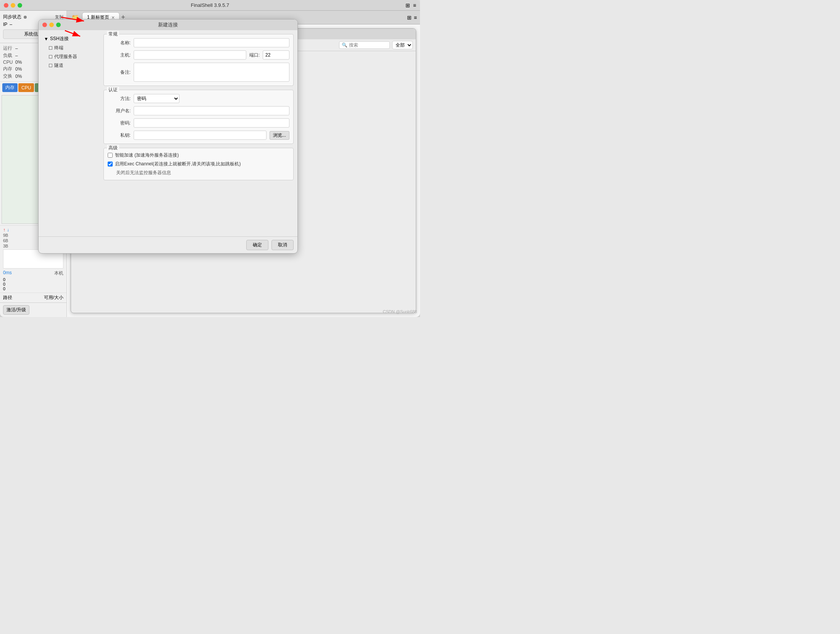  I want to click on auth-section: 认证 方法: 密码 密钥 无 用户名:, so click(199, 117).